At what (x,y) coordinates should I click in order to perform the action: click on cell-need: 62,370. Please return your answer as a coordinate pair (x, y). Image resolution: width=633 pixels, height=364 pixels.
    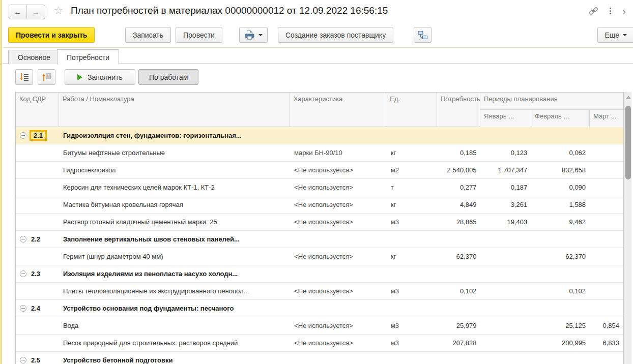
    Looking at the image, I should click on (459, 256).